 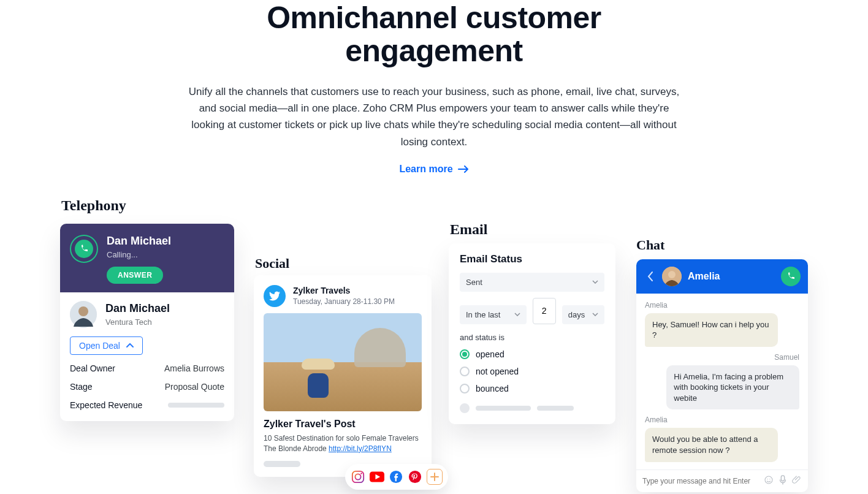 What do you see at coordinates (532, 354) in the screenshot?
I see `email-option-opened: opened` at bounding box center [532, 354].